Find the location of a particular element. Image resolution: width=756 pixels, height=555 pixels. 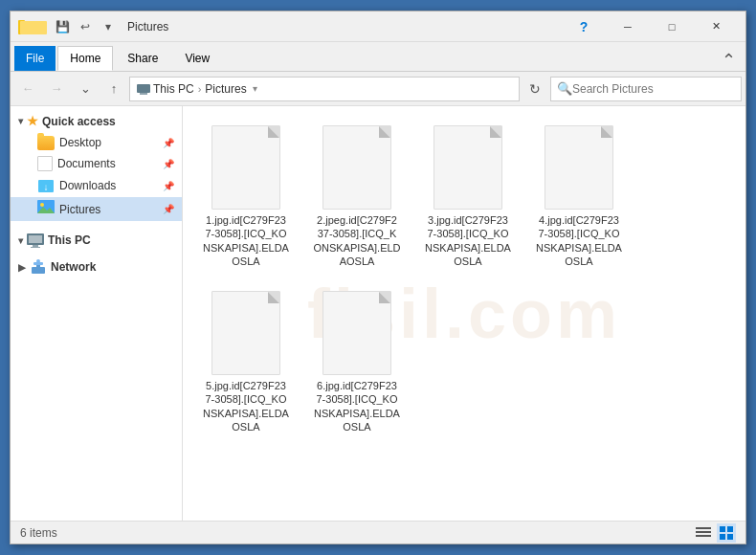

address-bar: ← → ⌄ ↑ This PC › Pictures ▾ ↻ 🔍 is located at coordinates (378, 89).